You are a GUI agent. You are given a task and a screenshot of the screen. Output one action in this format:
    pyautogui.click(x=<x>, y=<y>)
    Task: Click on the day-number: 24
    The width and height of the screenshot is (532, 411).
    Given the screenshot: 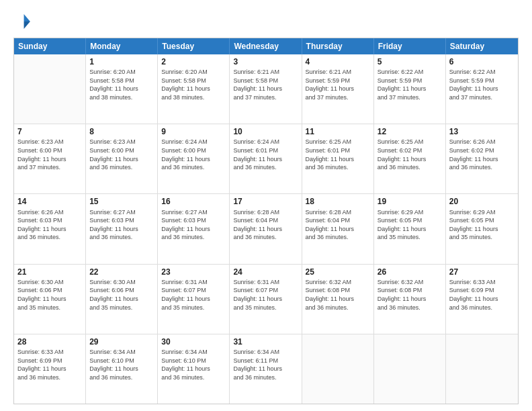 What is the action you would take?
    pyautogui.click(x=265, y=272)
    